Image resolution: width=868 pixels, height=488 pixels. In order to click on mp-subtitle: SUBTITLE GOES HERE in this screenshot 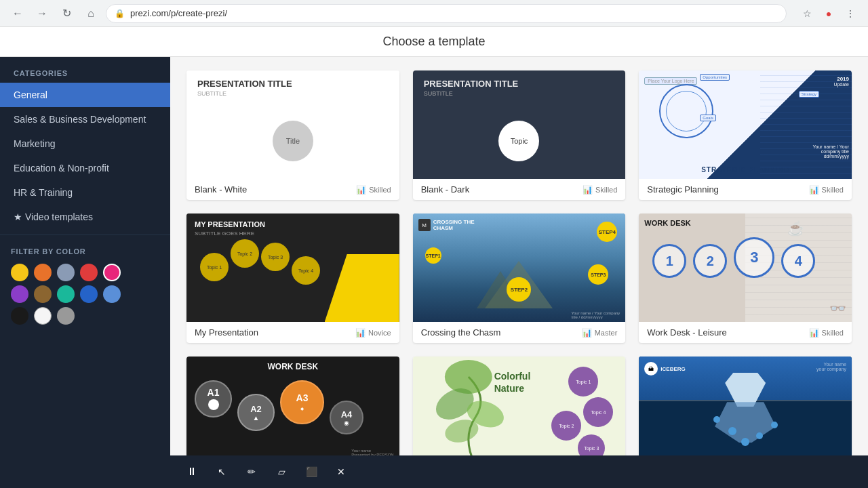, I will do `click(224, 233)`.